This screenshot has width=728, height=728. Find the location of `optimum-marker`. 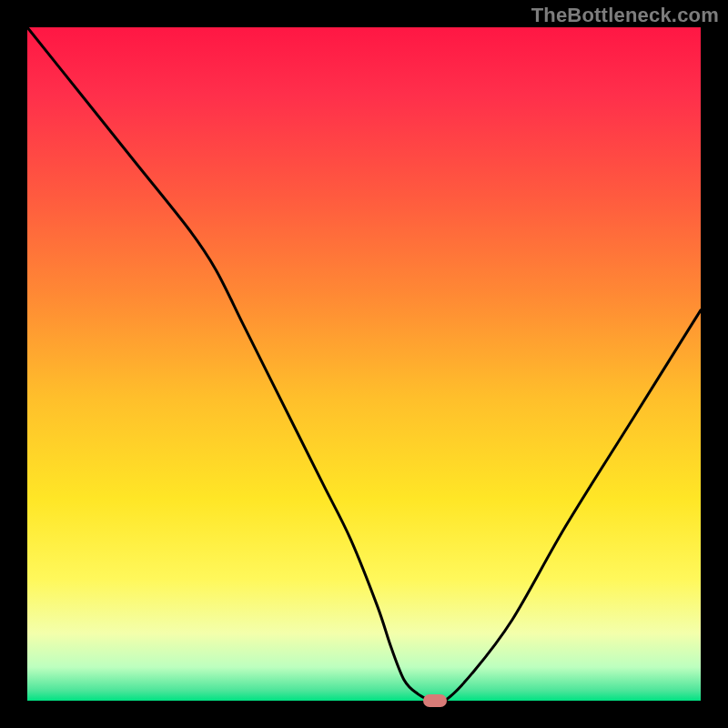

optimum-marker is located at coordinates (435, 701).